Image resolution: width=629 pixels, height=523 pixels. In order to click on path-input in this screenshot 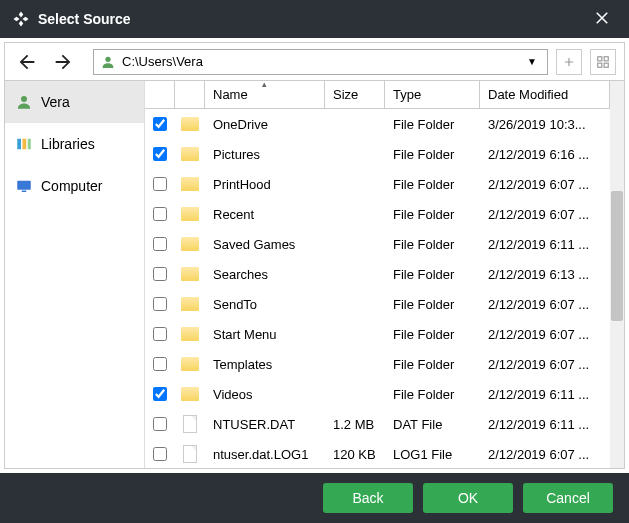, I will do `click(320, 62)`.